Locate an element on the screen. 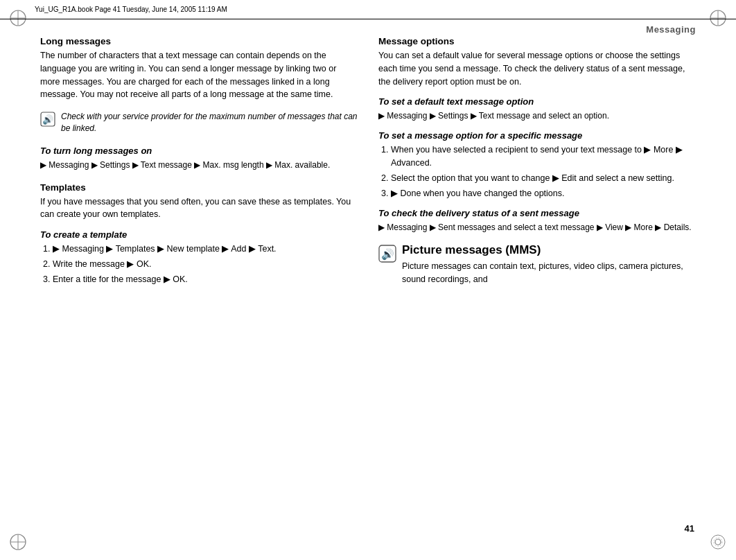 This screenshot has height=560, width=736. page-number: 41 is located at coordinates (690, 528).